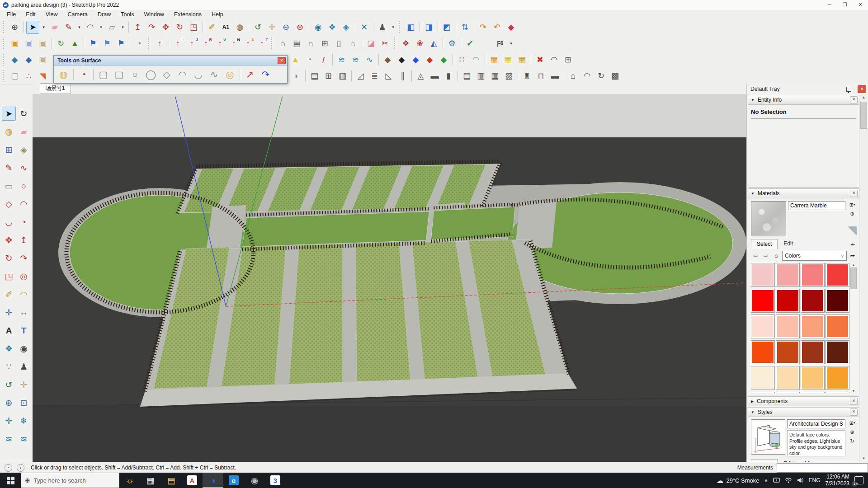 This screenshot has height=488, width=868. I want to click on drape-arrow-icon: ↗, so click(250, 74).